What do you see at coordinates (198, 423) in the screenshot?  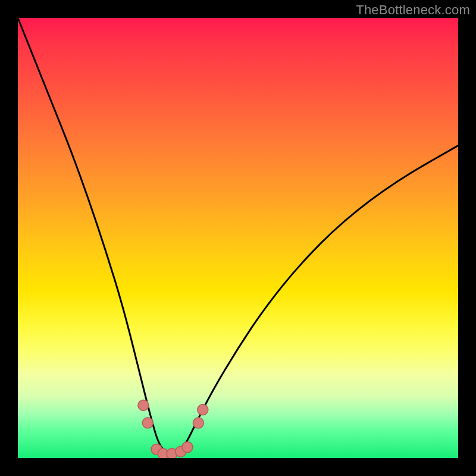 I see `marker-right-shoulder-mid` at bounding box center [198, 423].